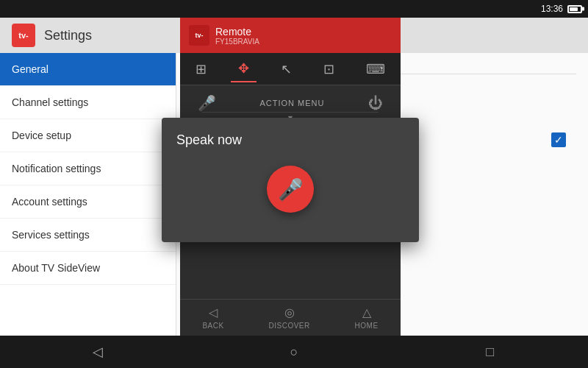 The width and height of the screenshot is (588, 368). Describe the element at coordinates (88, 103) in the screenshot. I see `sidebar-item-channel: Channel settings` at that location.